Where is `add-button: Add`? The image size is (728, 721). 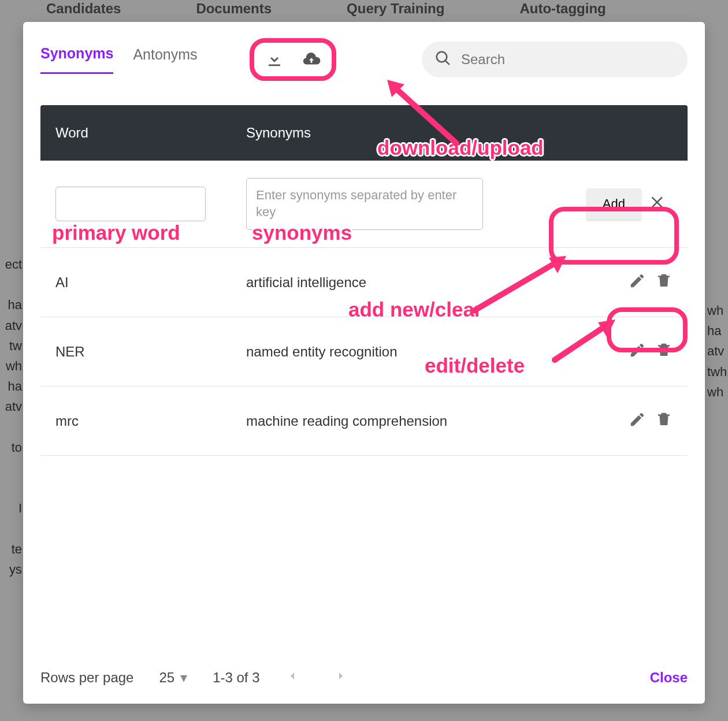
add-button: Add is located at coordinates (614, 204).